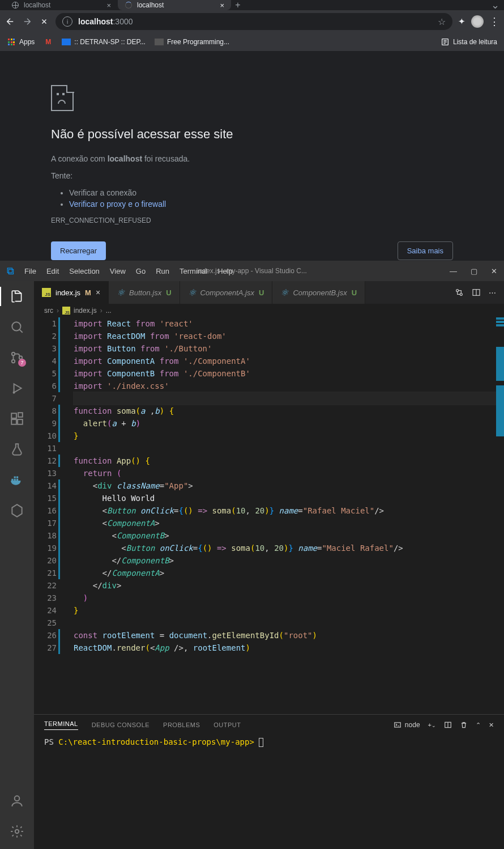  What do you see at coordinates (495, 6) in the screenshot?
I see `tab-chevron-icon: ⌄` at bounding box center [495, 6].